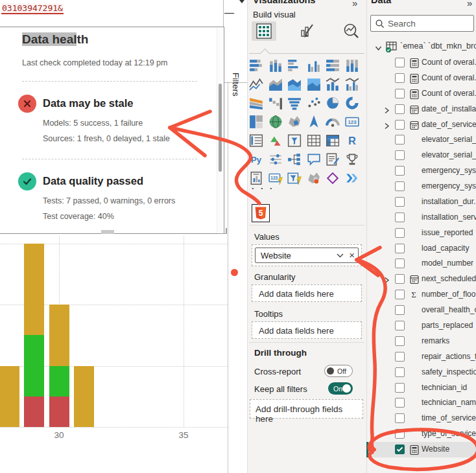  What do you see at coordinates (34, 412) in the screenshot?
I see `bar-segment-red` at bounding box center [34, 412].